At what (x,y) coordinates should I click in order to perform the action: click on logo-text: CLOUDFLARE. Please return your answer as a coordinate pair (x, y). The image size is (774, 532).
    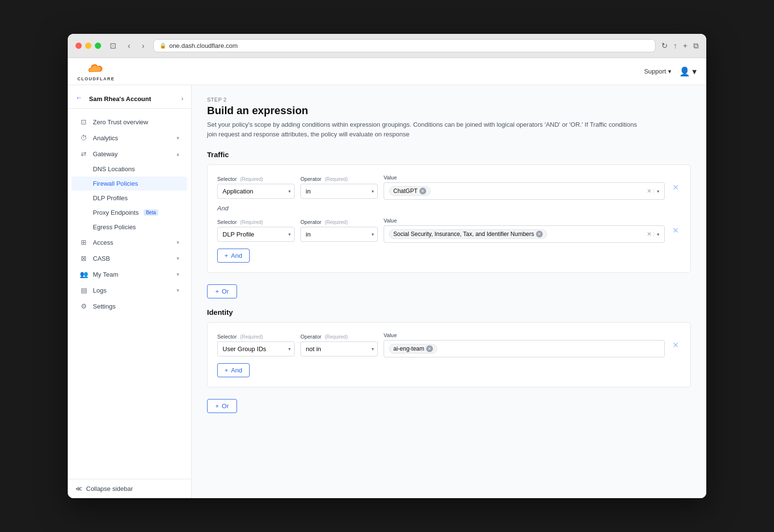
    Looking at the image, I should click on (96, 79).